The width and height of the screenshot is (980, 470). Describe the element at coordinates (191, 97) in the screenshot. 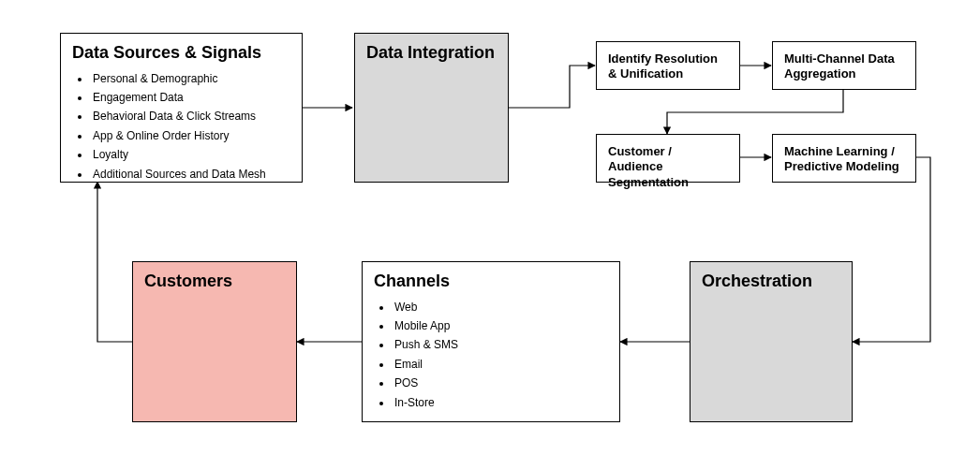

I see `list-item: Engagement Data` at that location.